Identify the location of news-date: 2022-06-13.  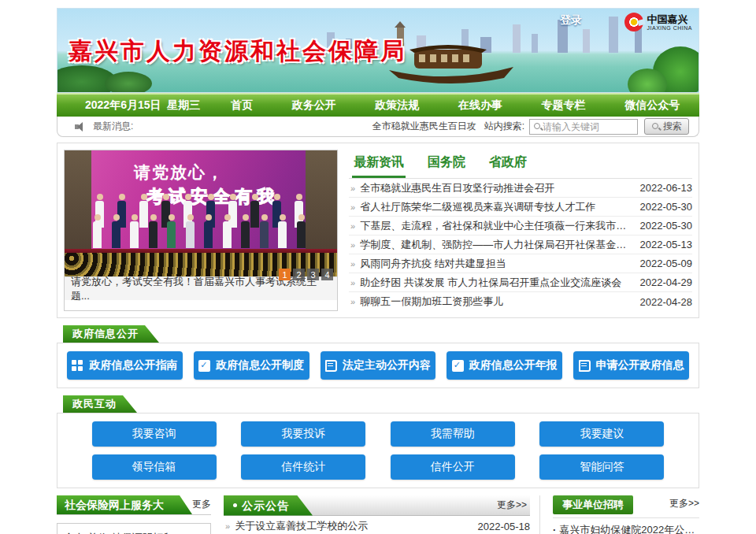
(666, 187).